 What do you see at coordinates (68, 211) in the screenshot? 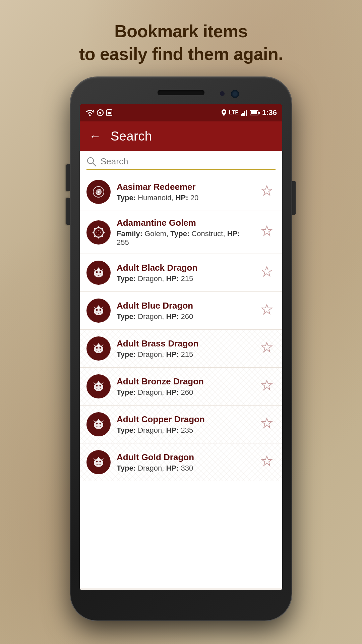
I see `volume-down-button` at bounding box center [68, 211].